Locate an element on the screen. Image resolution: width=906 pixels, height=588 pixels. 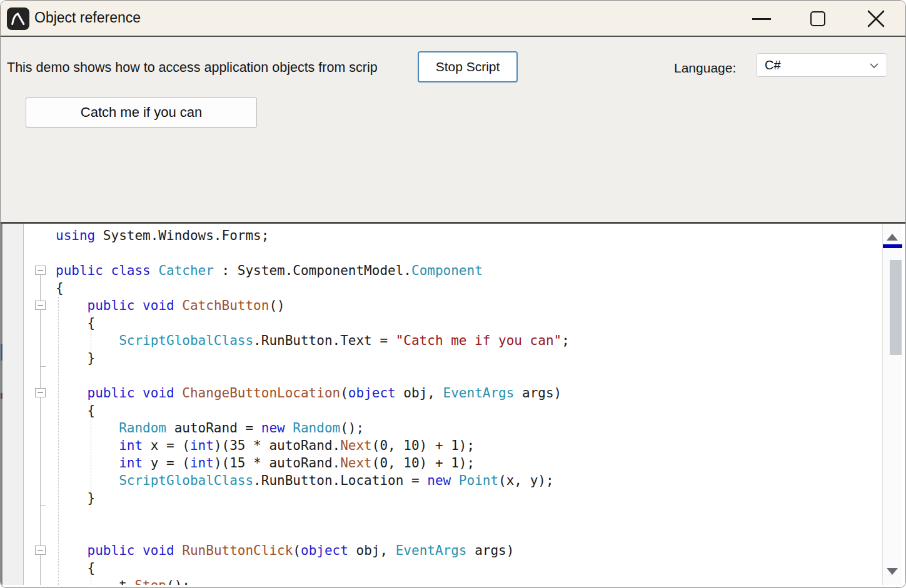
code-line: t.Stop(); is located at coordinates (451, 581).